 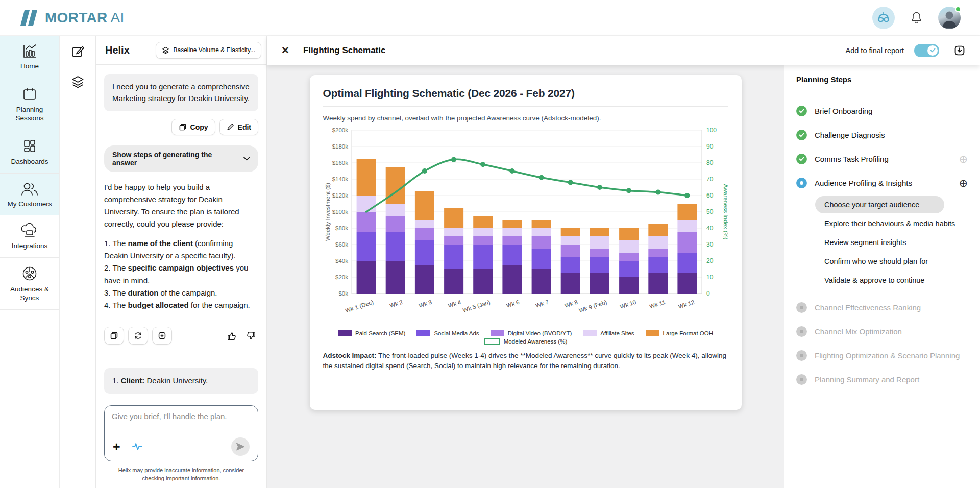 I want to click on svg-text: Wk 9 (Feb), so click(x=593, y=306).